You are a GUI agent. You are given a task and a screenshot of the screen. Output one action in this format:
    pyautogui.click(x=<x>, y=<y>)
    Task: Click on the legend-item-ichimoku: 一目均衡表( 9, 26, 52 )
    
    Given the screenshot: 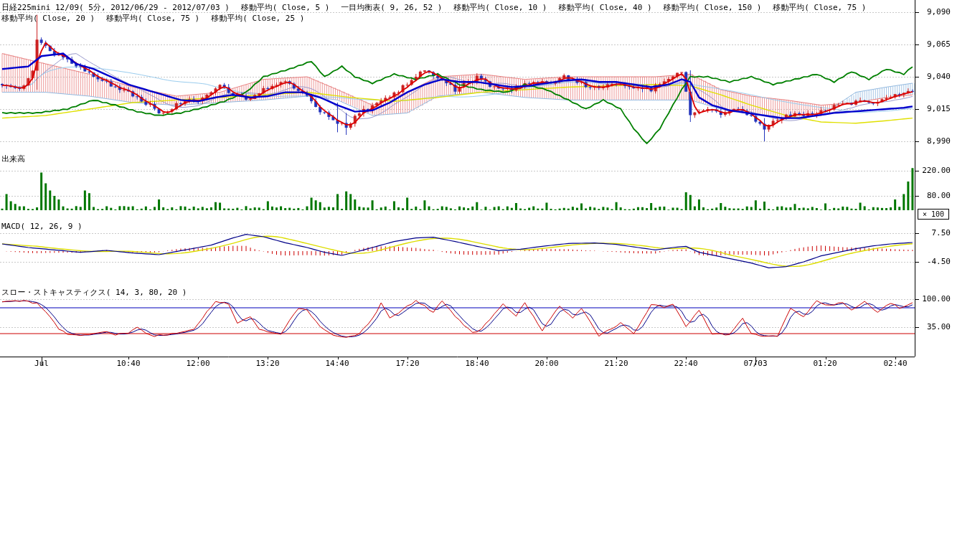 What is the action you would take?
    pyautogui.click(x=392, y=8)
    